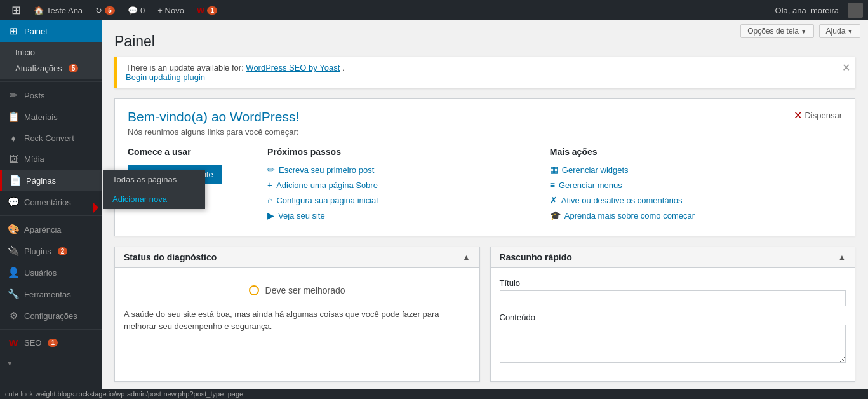 This screenshot has width=868, height=399. What do you see at coordinates (403, 215) in the screenshot?
I see `list-item: ▶ Veja seu site` at bounding box center [403, 215].